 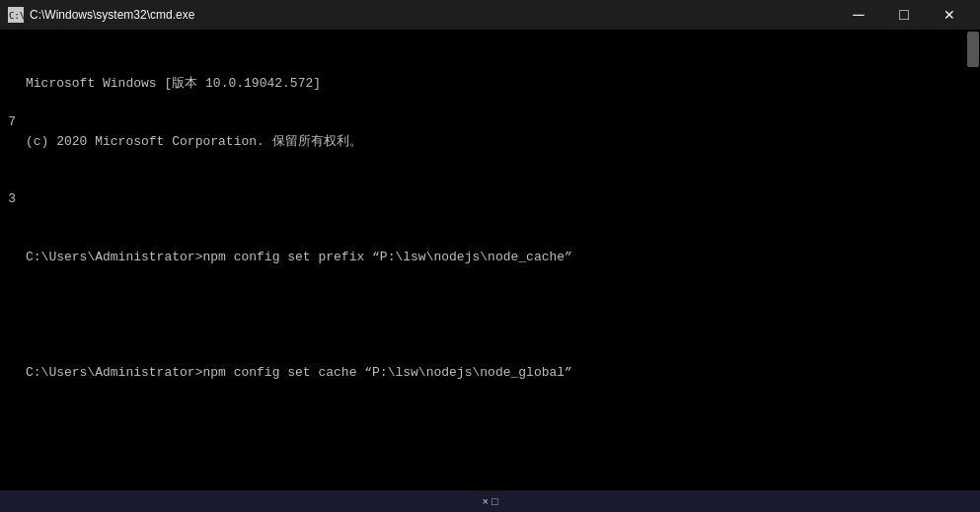 I want to click on vertical-scrollbar, so click(x=973, y=270).